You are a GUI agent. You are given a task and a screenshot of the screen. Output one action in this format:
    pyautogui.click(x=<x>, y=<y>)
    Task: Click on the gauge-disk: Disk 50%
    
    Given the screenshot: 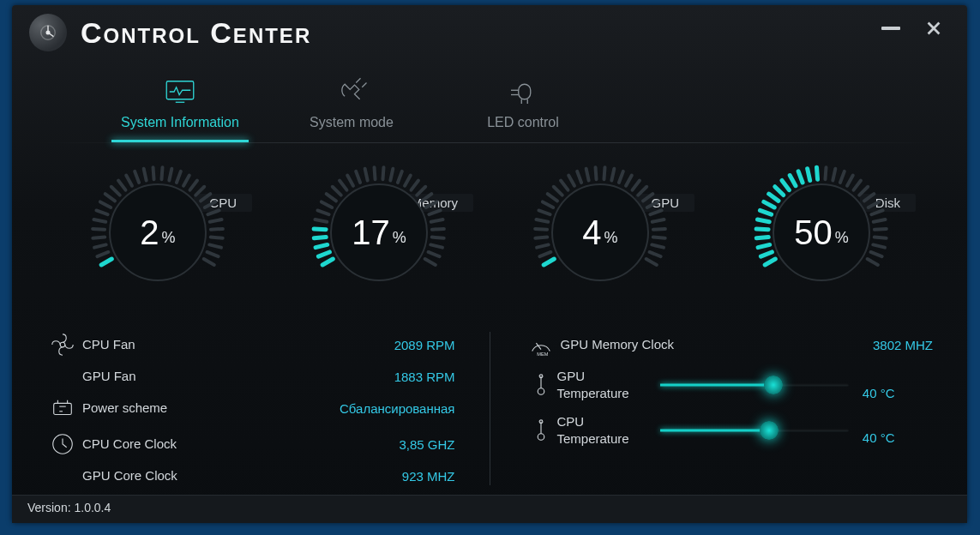 What is the action you would take?
    pyautogui.click(x=821, y=232)
    